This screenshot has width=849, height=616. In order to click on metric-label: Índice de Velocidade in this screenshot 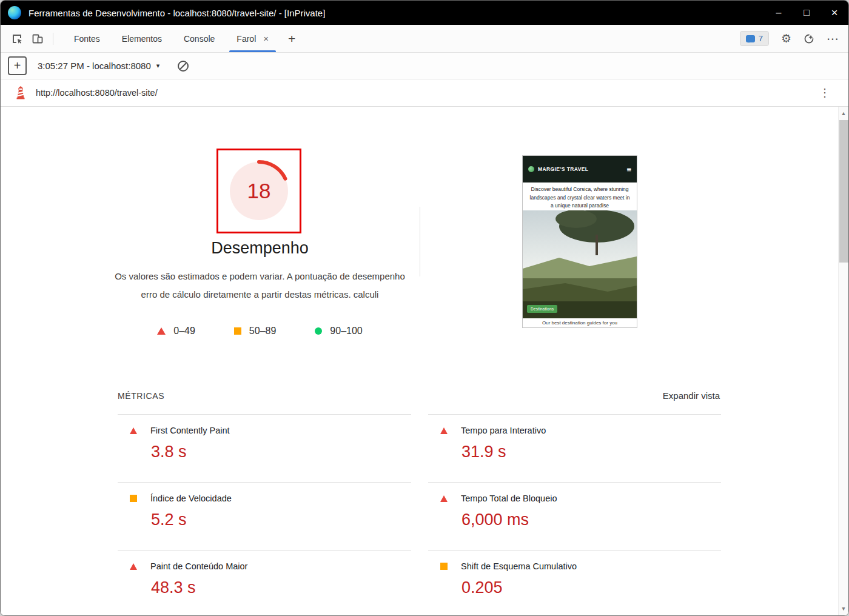, I will do `click(191, 498)`.